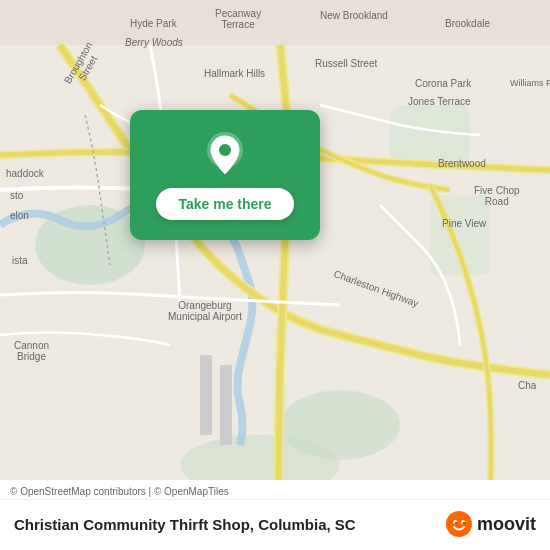 Image resolution: width=550 pixels, height=550 pixels. Describe the element at coordinates (185, 524) in the screenshot. I see `destination-text: Christian Community Thirft Shop, Columbi…` at that location.